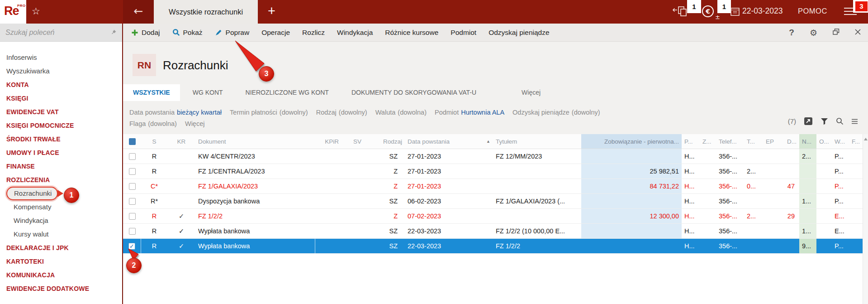  Describe the element at coordinates (61, 234) in the screenshot. I see `sidebar-item-kursy-walut: Kursy walut` at that location.